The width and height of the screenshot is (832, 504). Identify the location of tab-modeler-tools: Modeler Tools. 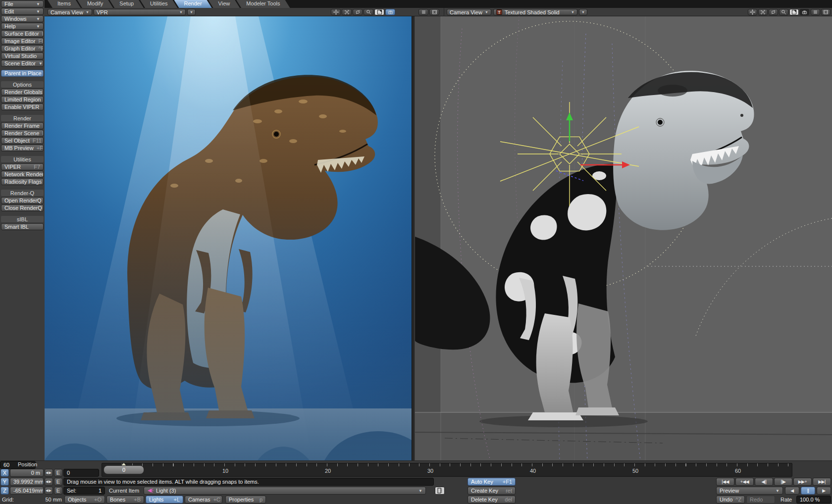
(263, 4).